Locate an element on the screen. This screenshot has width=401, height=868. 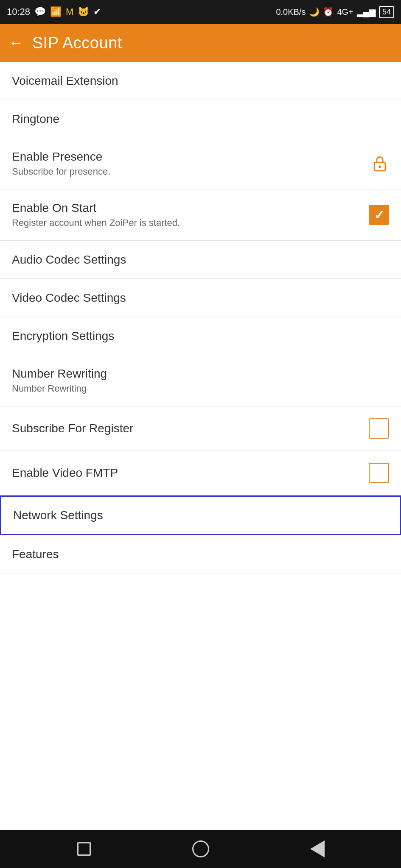
wifi-signal-icon: ▂▄▆ is located at coordinates (366, 12).